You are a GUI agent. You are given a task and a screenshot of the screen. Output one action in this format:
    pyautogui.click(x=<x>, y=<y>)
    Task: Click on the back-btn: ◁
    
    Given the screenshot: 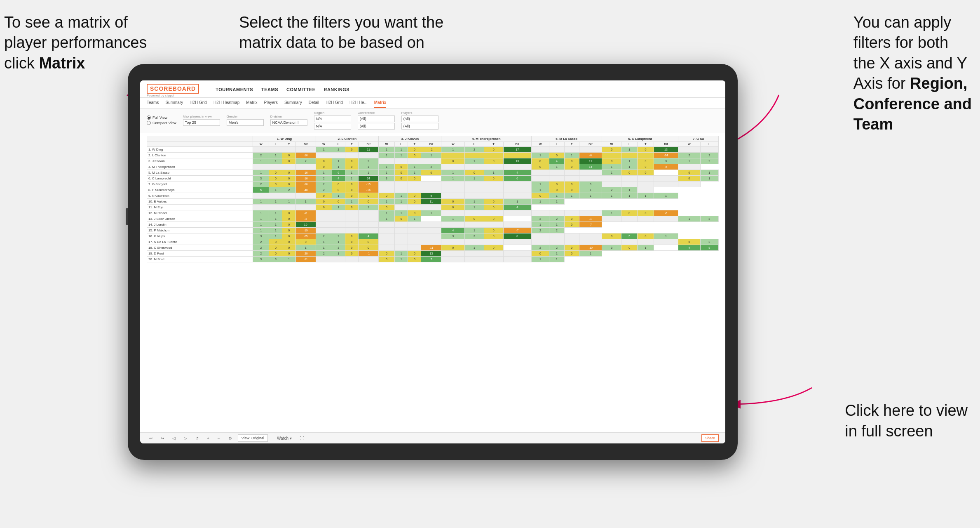 What is the action you would take?
    pyautogui.click(x=174, y=438)
    